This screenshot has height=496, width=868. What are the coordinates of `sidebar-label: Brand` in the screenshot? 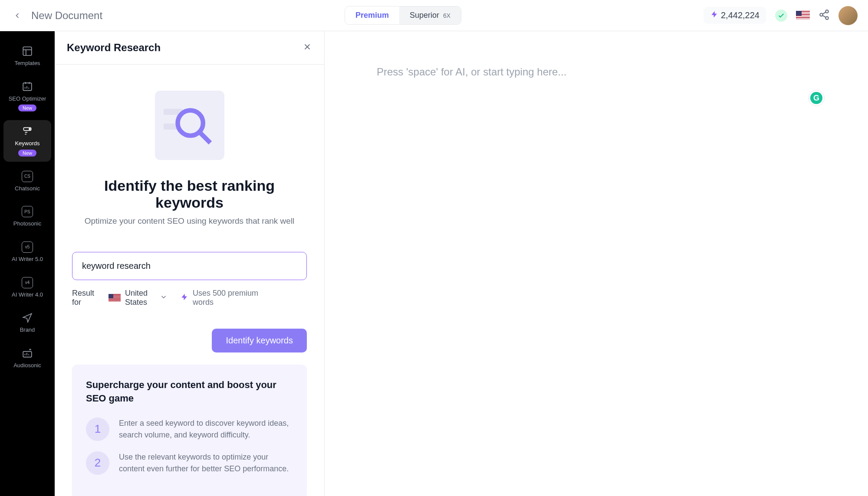 It's located at (28, 330).